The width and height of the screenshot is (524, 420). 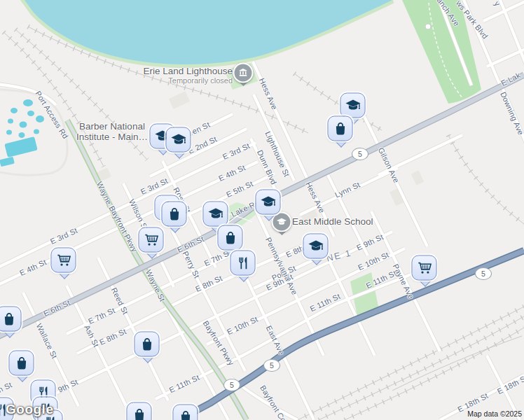 What do you see at coordinates (112, 126) in the screenshot?
I see `poi-name: Barber National` at bounding box center [112, 126].